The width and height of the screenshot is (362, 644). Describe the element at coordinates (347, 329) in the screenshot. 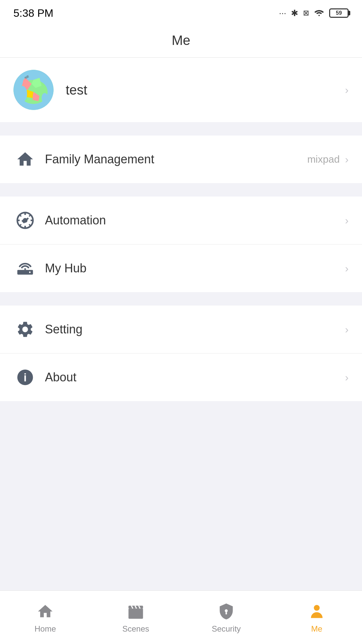

I see `setting-chevron: ›` at that location.